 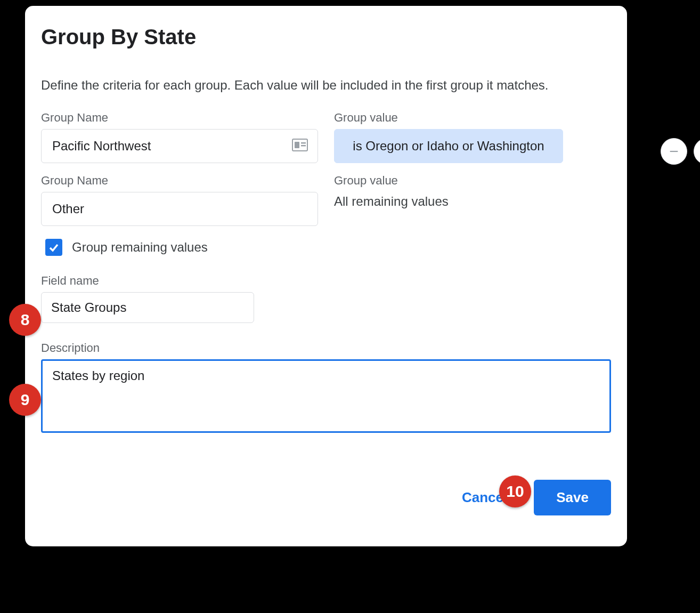 What do you see at coordinates (449, 146) in the screenshot?
I see `group-value-pill: is Oregon or Idaho or Washington` at bounding box center [449, 146].